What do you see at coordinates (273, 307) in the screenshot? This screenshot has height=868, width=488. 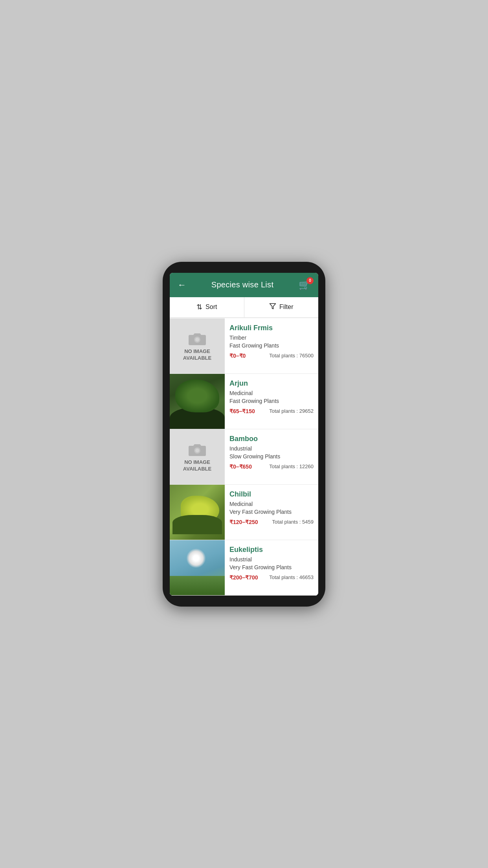 I see `filter-icon` at bounding box center [273, 307].